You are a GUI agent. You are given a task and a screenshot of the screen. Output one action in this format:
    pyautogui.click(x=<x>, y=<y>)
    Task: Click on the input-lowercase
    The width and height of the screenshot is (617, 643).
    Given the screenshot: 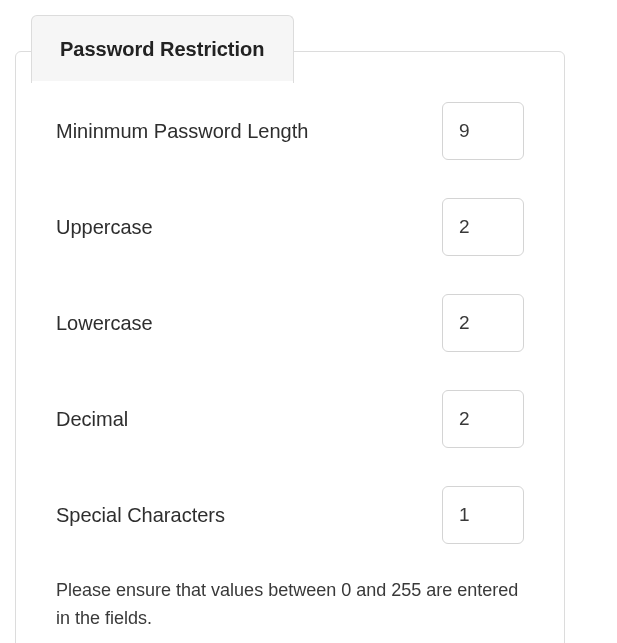 What is the action you would take?
    pyautogui.click(x=483, y=323)
    